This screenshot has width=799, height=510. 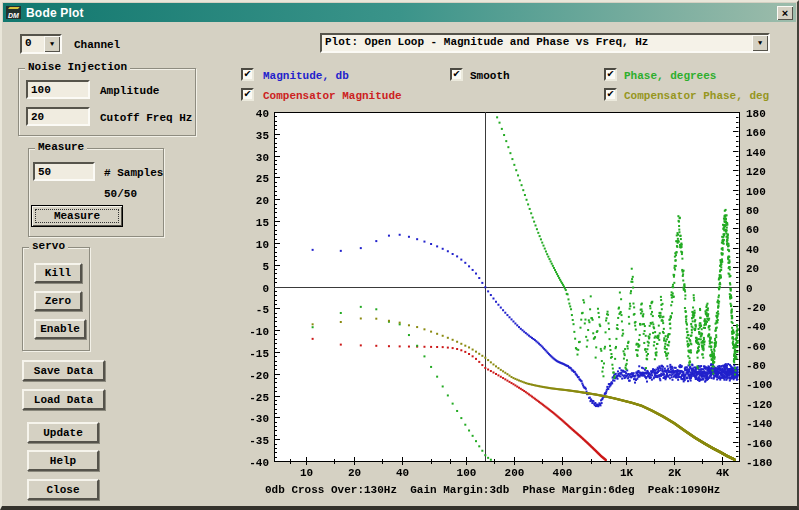 I want to click on phase-checkbox-label: Phase, degrees, so click(x=670, y=76).